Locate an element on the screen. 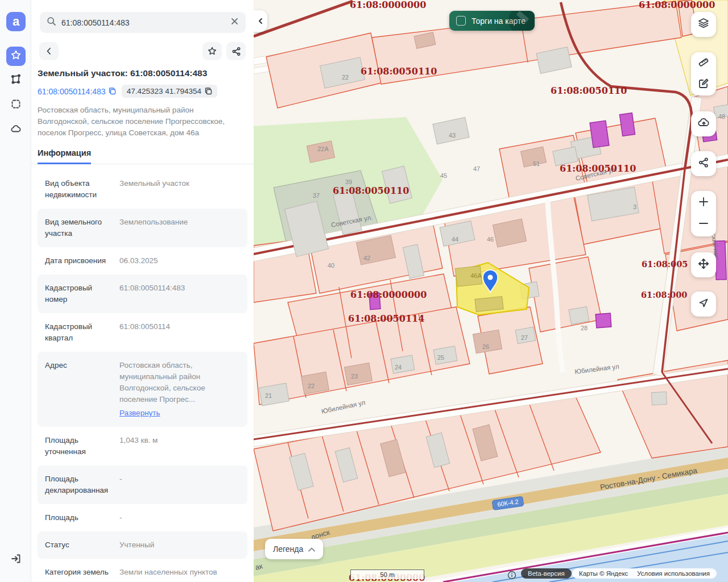  svg-text: 61:08:0050114 is located at coordinates (386, 318).